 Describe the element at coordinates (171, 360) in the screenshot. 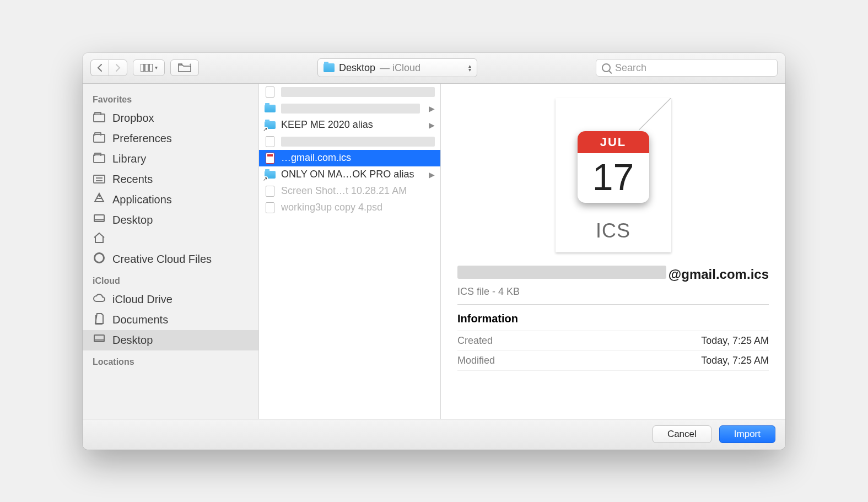

I see `sidebar-header: Locations` at that location.